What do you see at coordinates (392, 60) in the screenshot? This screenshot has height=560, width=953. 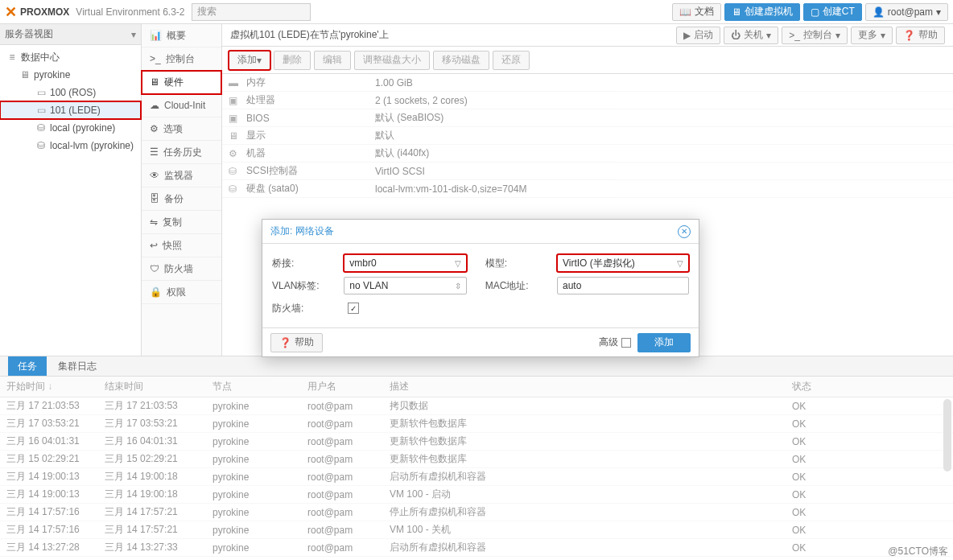 I see `resize-disk-button: 调整磁盘大小` at bounding box center [392, 60].